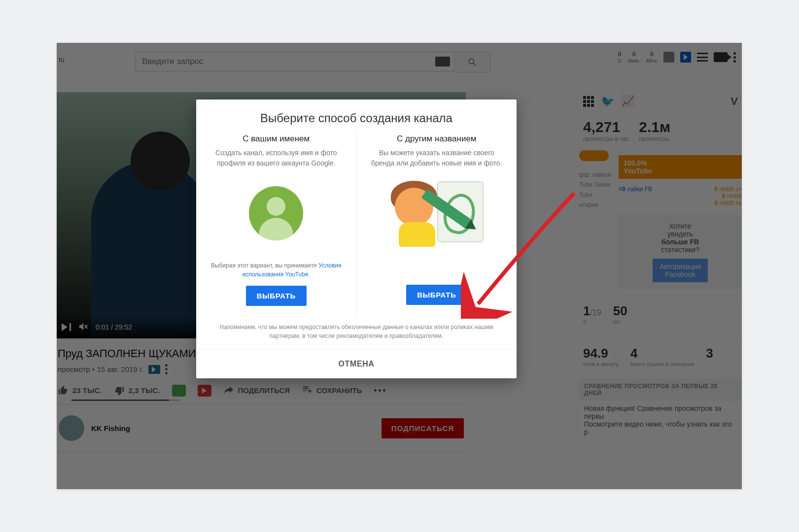 Image resolution: width=799 pixels, height=532 pixels. What do you see at coordinates (437, 213) in the screenshot?
I see `brand-illustration` at bounding box center [437, 213].